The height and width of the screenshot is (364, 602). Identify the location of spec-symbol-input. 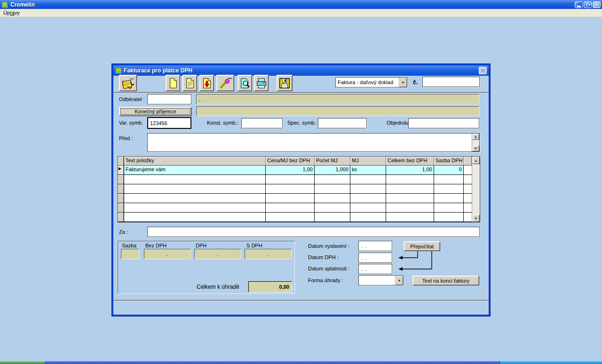
(342, 123).